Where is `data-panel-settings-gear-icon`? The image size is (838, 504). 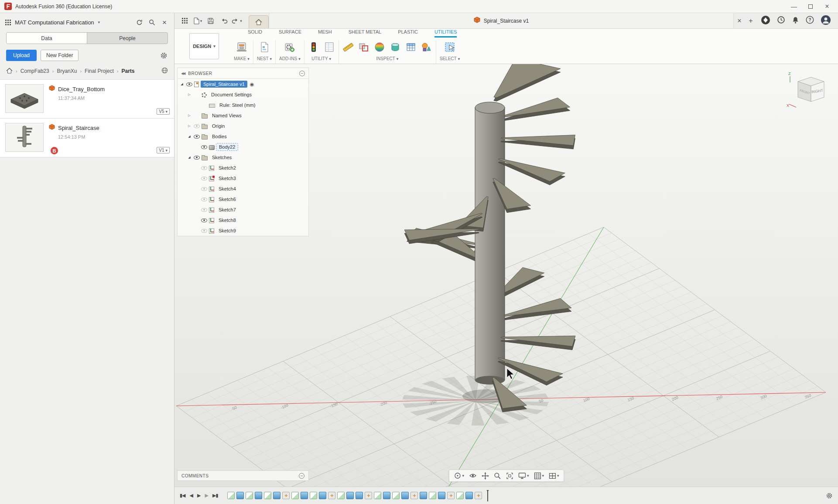
data-panel-settings-gear-icon is located at coordinates (164, 56).